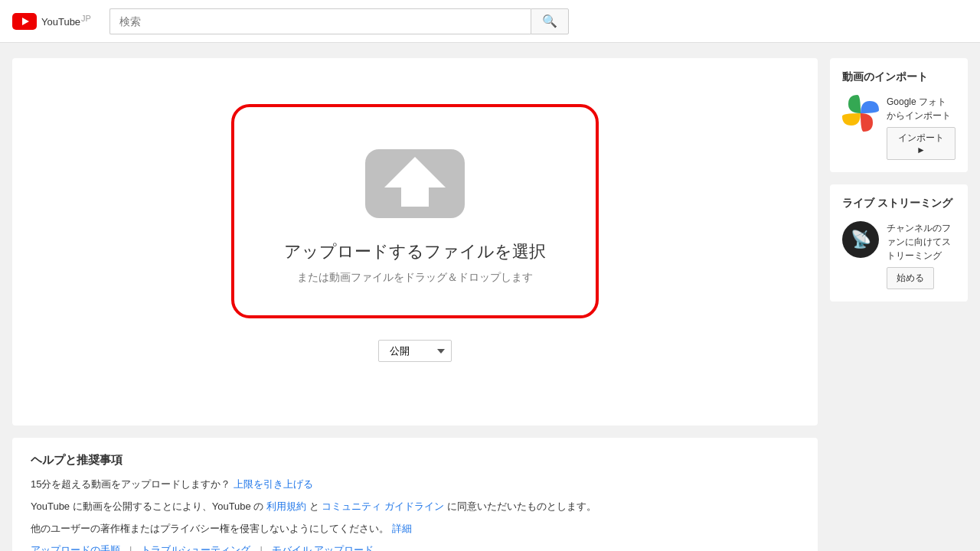  Describe the element at coordinates (415, 530) in the screenshot. I see `help-text3: 他のユーザーの著作権またはプライバシー権を侵害しないようにしてください。 詳細` at that location.